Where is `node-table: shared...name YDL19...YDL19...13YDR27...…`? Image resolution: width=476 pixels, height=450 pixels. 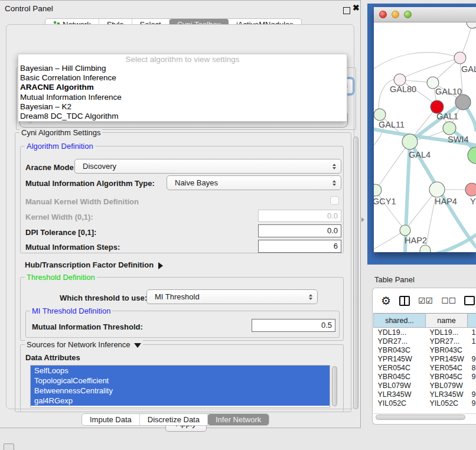 node-table: shared...name YDL19...YDL19...13YDR27...… is located at coordinates (425, 360).